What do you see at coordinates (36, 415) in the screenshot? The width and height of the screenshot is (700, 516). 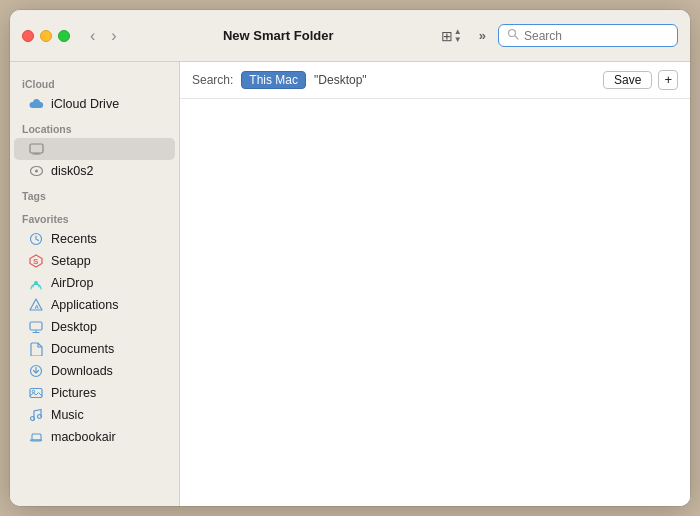 I see `music-icon` at bounding box center [36, 415].